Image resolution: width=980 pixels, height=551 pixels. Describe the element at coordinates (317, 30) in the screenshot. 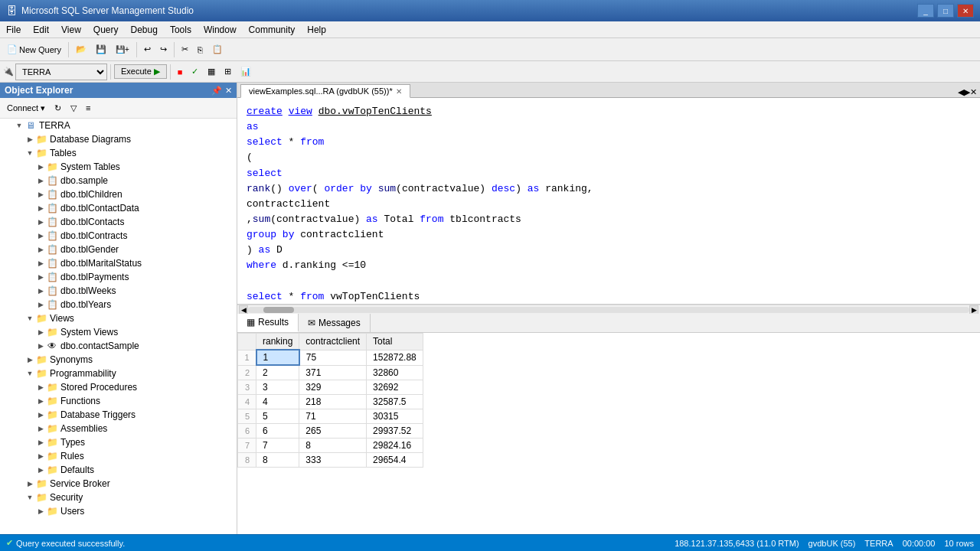

I see `menu-help: Help` at that location.